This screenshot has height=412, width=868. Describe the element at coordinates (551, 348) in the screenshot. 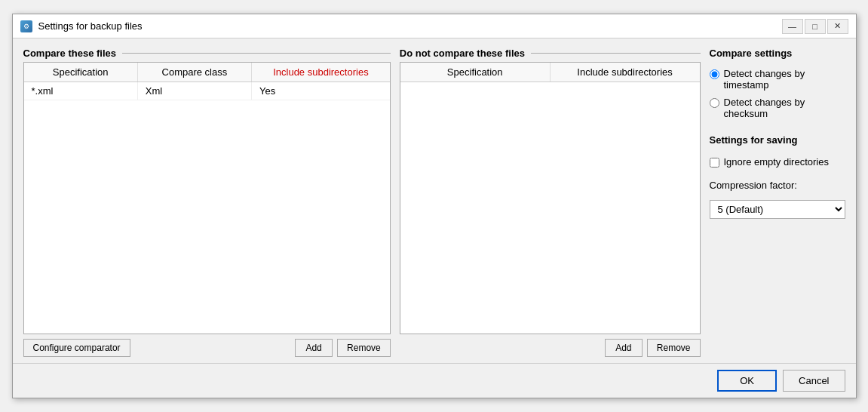

I see `no-compare-button-row: Add Remove` at that location.